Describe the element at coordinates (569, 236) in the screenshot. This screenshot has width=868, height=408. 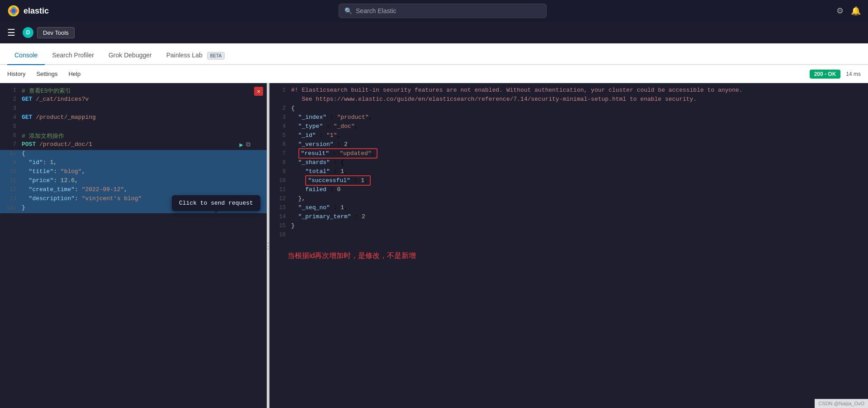
I see `response-line-16: 16` at that location.